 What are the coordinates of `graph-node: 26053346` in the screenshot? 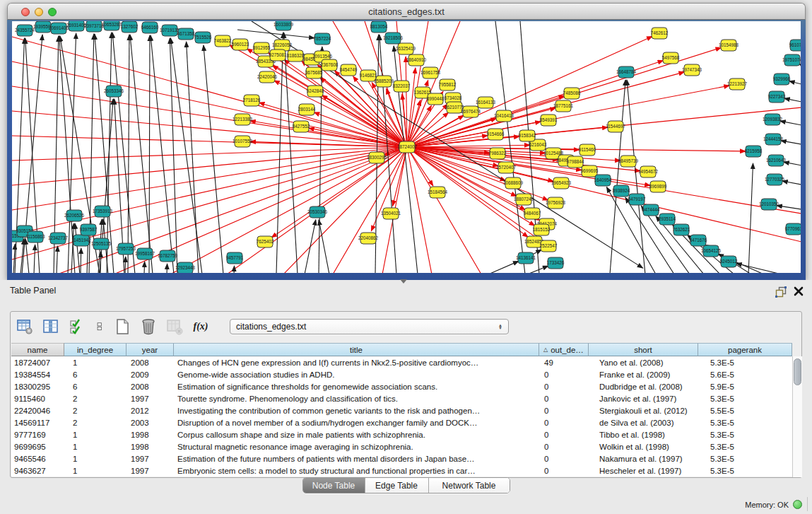 It's located at (114, 91).